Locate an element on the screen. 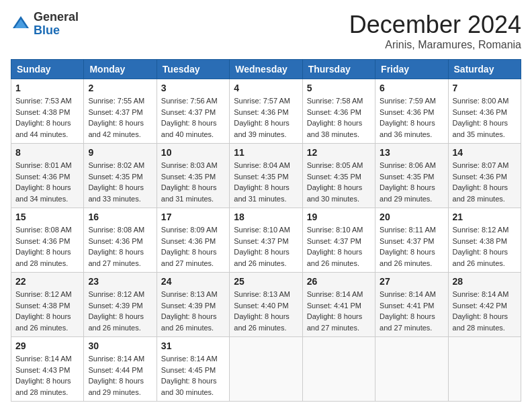 The width and height of the screenshot is (532, 411). day-info: Sunrise: 7:55 AM Sunset: 4:37 PM Dayligh… is located at coordinates (120, 118).